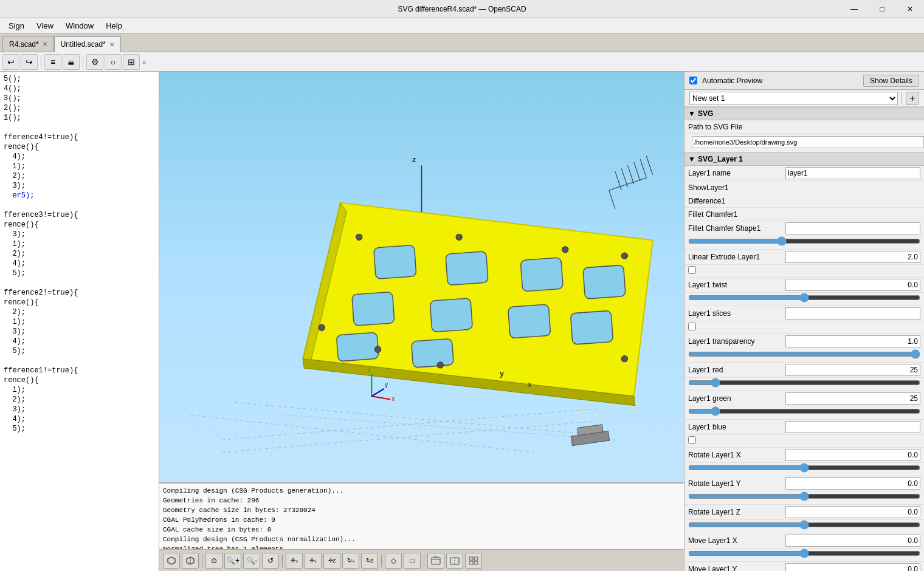 This screenshot has width=924, height=571. I want to click on code-line: 5();, so click(79, 79).